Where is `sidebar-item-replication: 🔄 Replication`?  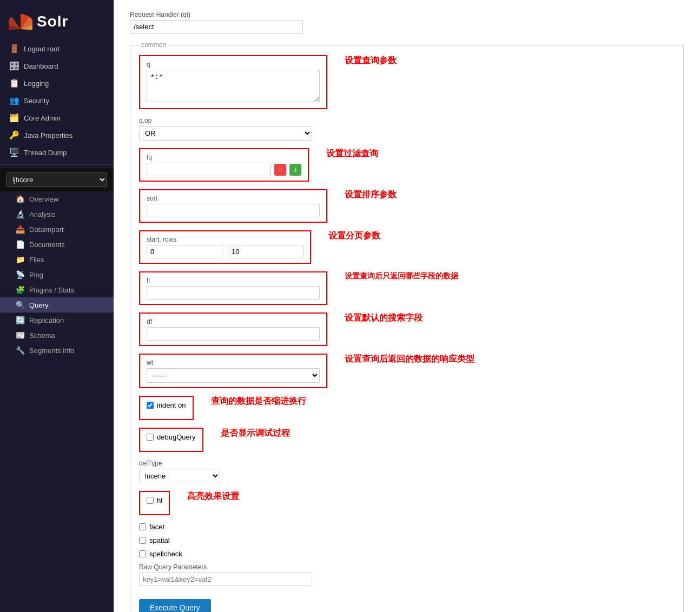
sidebar-item-replication: 🔄 Replication is located at coordinates (57, 320).